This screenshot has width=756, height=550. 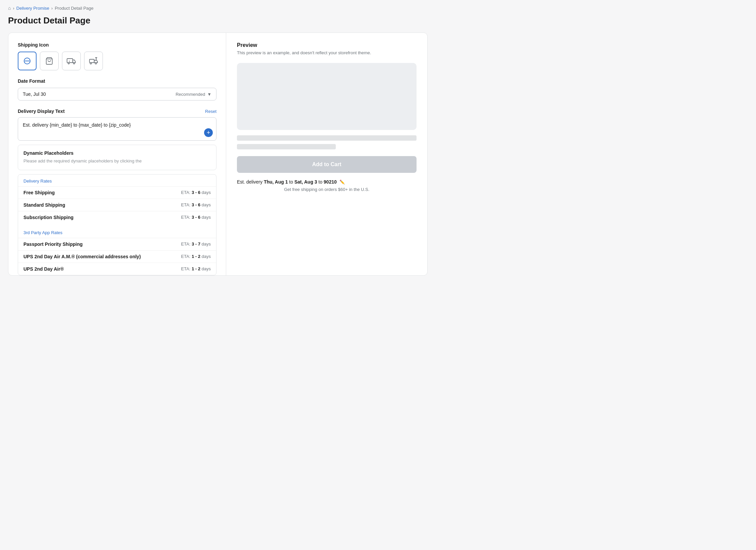 I want to click on table-row: UPS 2nd Day Air A.M.® (commercial addres…, so click(x=117, y=257).